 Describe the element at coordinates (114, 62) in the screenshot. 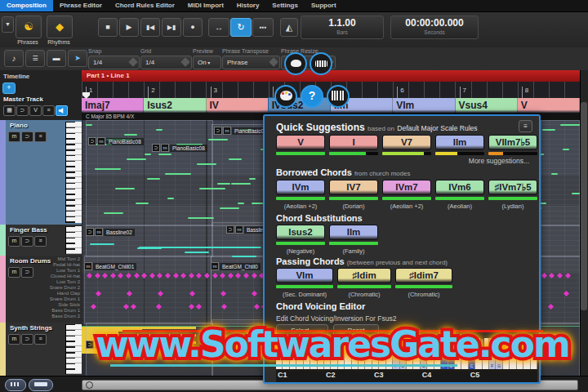

I see `snap-select: 1/4` at that location.